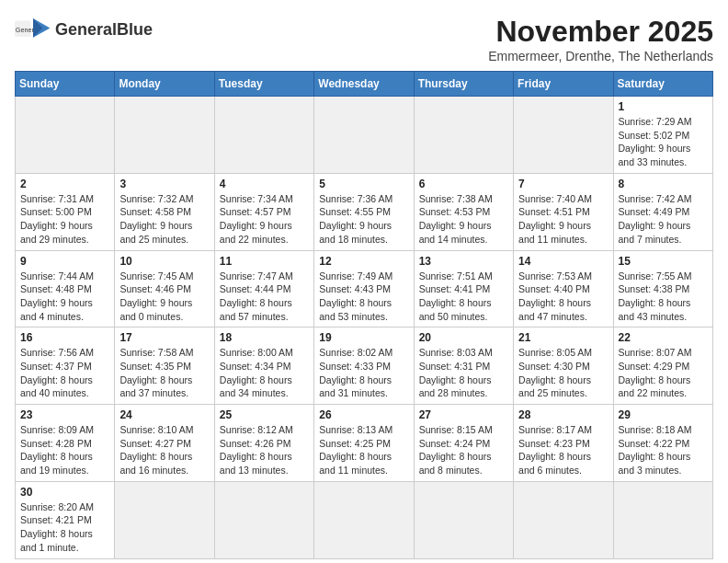  What do you see at coordinates (65, 443) in the screenshot?
I see `calendar-day-cell: 23Sunrise: 8:09 AM Sunset: 4:28 PM Dayli…` at bounding box center [65, 443].